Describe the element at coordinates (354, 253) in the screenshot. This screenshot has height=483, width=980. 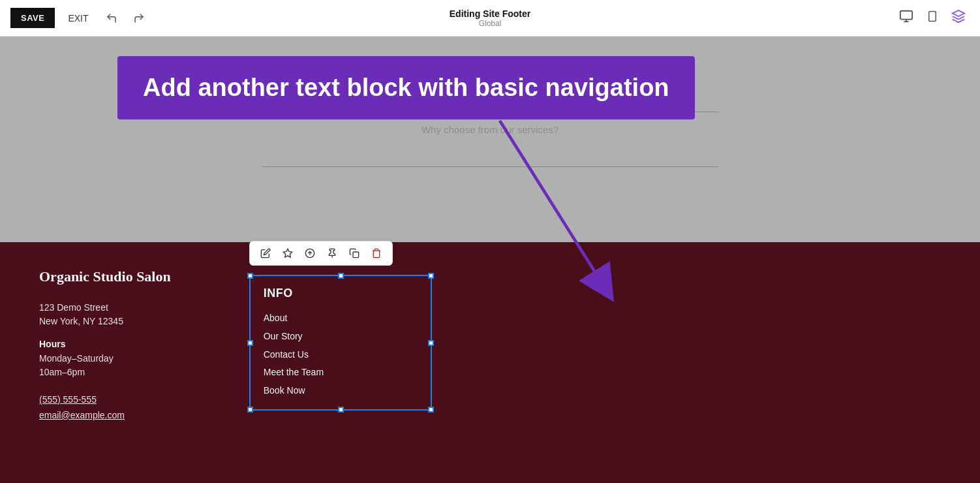
I see `ctx-duplicate-button` at that location.